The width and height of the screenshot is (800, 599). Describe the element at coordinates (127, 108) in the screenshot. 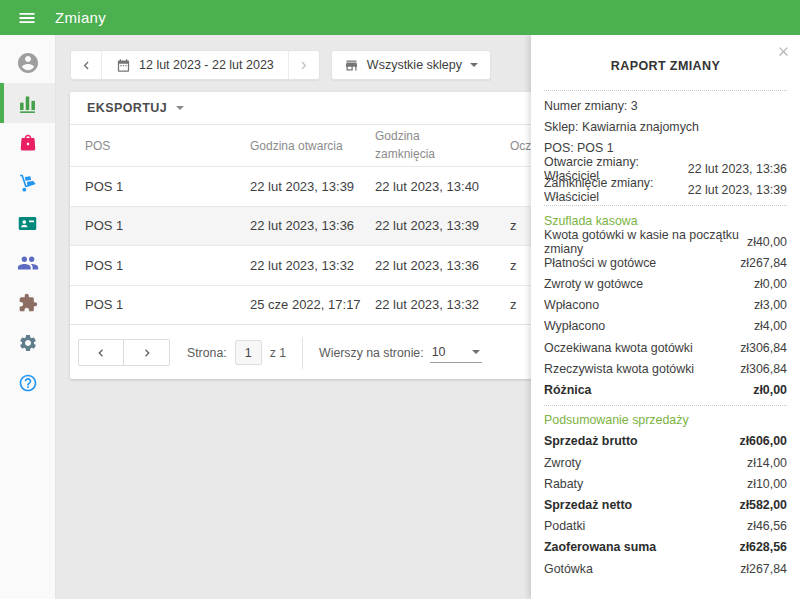

I see `export-label: EKSPORTUJ` at that location.